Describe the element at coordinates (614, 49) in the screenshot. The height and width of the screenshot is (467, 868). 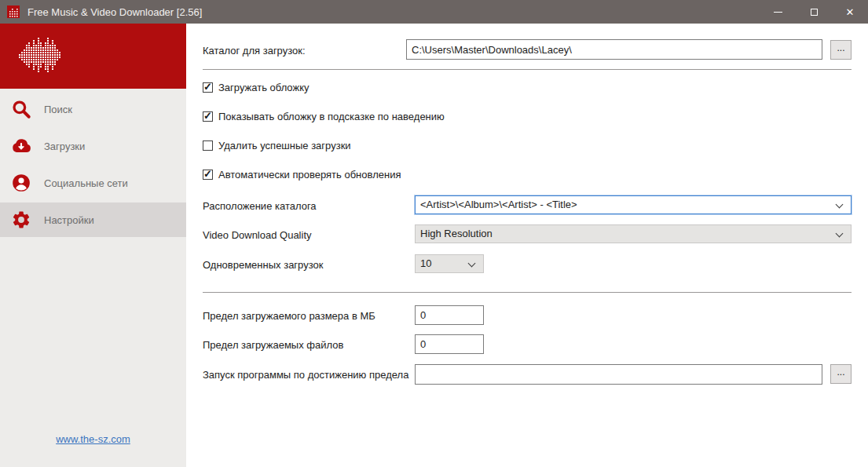
I see `download-folder-input` at that location.